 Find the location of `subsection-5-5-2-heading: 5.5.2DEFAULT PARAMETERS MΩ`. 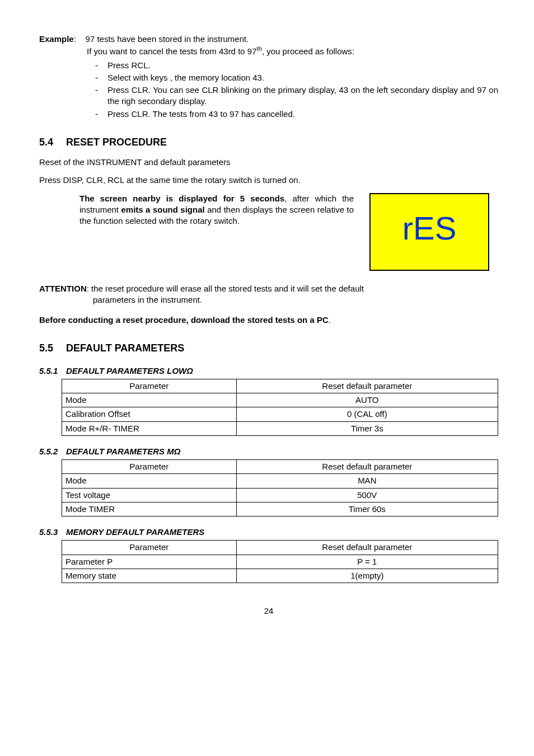

subsection-5-5-2-heading: 5.5.2DEFAULT PARAMETERS MΩ is located at coordinates (269, 452).